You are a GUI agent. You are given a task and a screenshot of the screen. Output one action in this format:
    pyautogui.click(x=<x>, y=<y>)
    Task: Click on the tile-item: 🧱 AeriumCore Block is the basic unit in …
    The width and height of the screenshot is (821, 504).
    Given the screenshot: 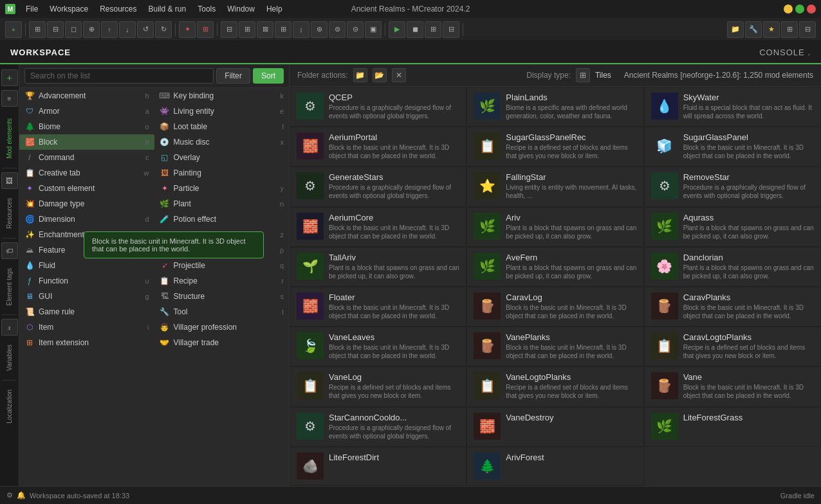 What is the action you would take?
    pyautogui.click(x=378, y=227)
    